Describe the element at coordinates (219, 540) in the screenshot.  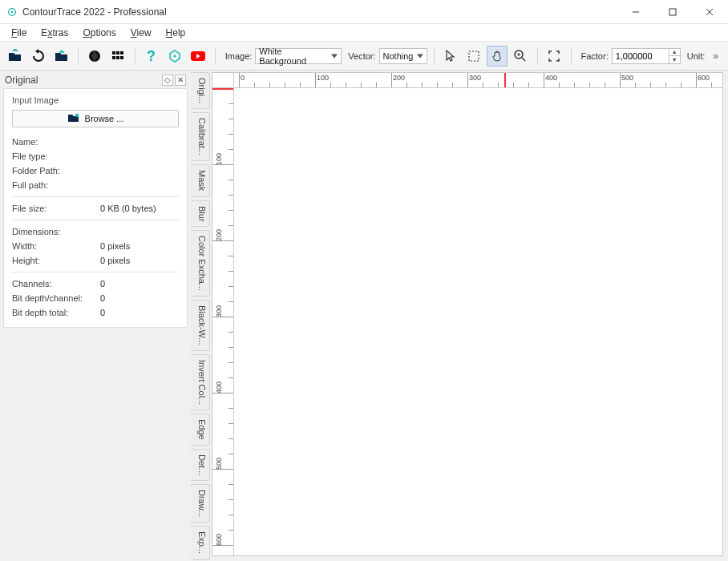
I see `ruler-v-label: 600` at that location.